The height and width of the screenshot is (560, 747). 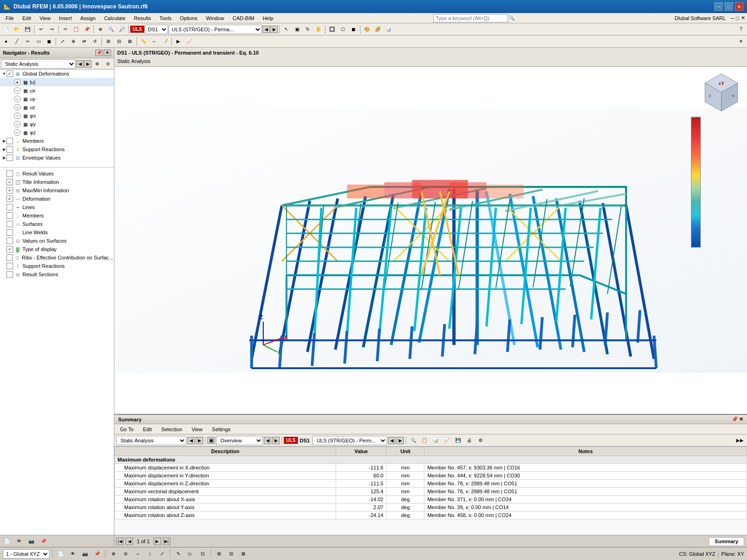 What do you see at coordinates (167, 541) in the screenshot?
I see `page-last: ▶|` at bounding box center [167, 541].